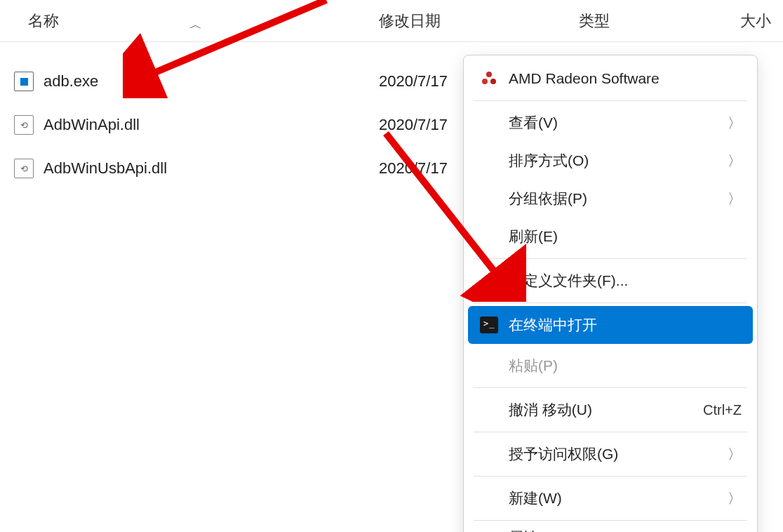  What do you see at coordinates (625, 237) in the screenshot?
I see `menu-label: 刷新(E)` at bounding box center [625, 237].